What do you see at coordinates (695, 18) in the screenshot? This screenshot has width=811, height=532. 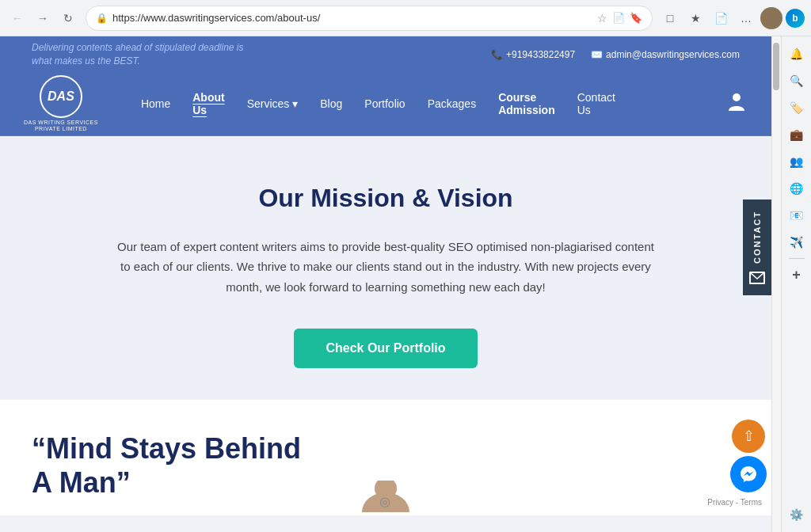 I see `favorites-icon: ★` at bounding box center [695, 18].